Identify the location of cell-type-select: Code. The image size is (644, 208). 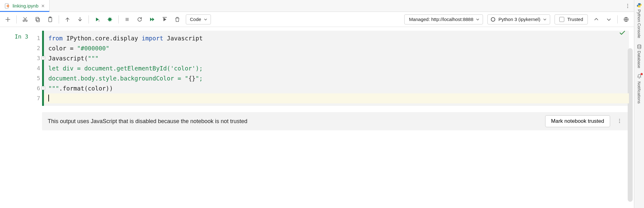
(198, 19).